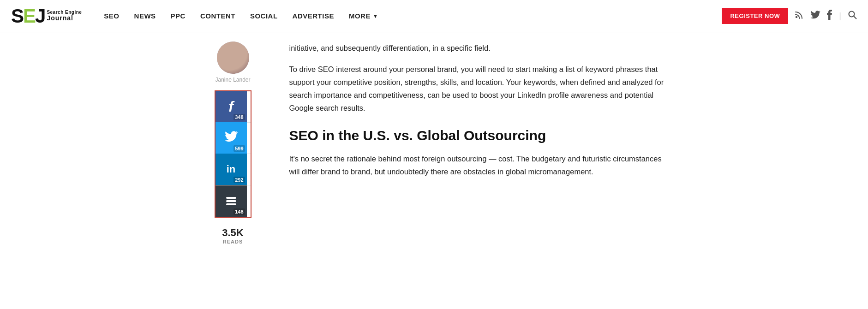 This screenshot has width=868, height=309. I want to click on nav-social: SOCIAL, so click(264, 16).